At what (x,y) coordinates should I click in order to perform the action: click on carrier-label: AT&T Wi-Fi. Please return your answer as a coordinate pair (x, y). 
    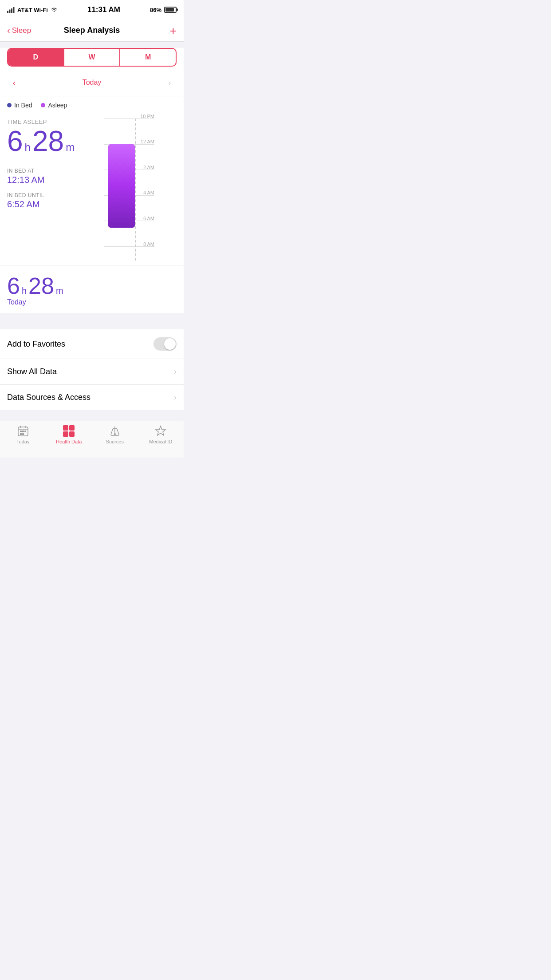
    Looking at the image, I should click on (33, 10).